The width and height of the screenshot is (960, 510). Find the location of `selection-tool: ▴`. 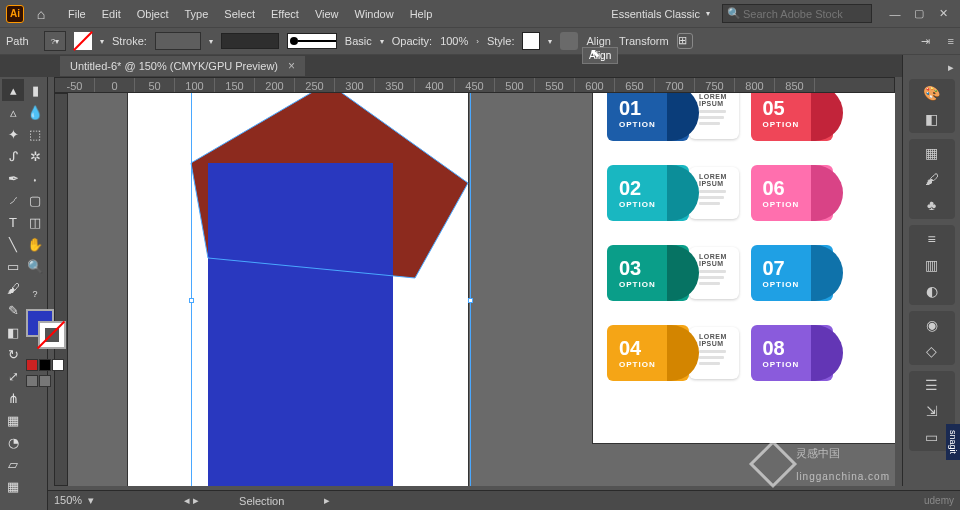

selection-tool: ▴ is located at coordinates (13, 90).